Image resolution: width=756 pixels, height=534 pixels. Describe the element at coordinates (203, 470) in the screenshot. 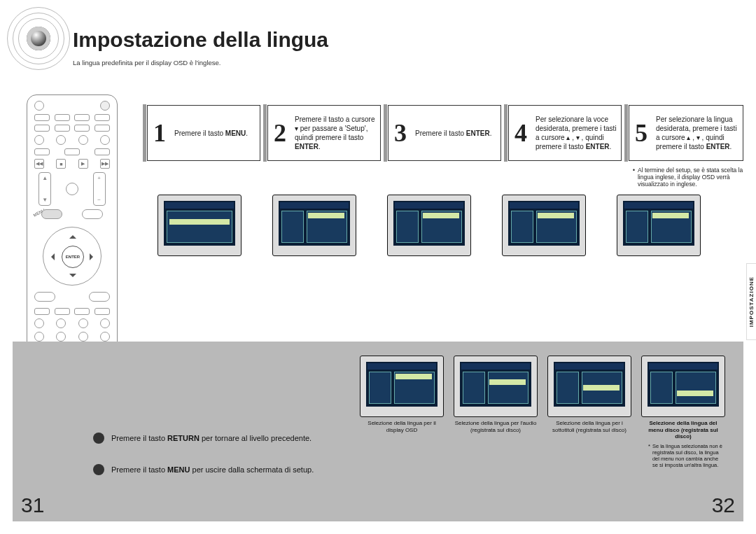

I see `note-menu: Premere il tasto MENU per uscire dalla s…` at that location.